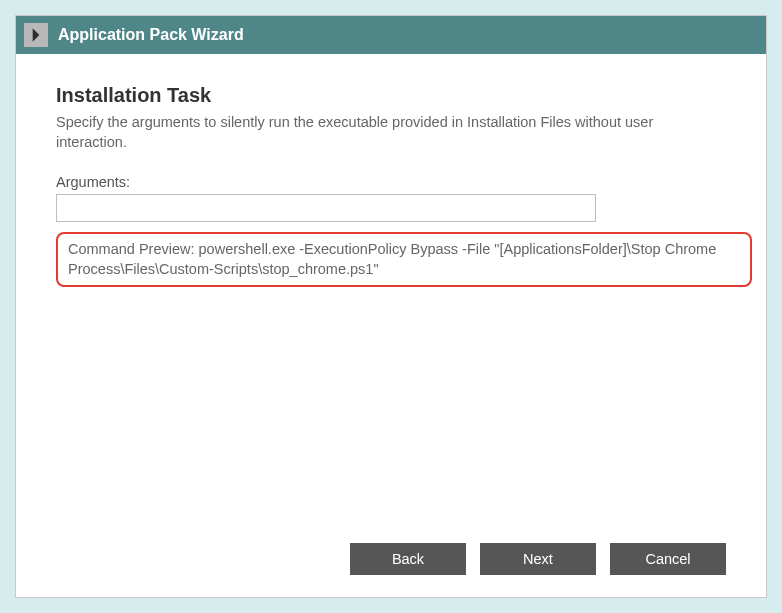  Describe the element at coordinates (391, 35) in the screenshot. I see `title-bar: Application Pack Wizard` at that location.